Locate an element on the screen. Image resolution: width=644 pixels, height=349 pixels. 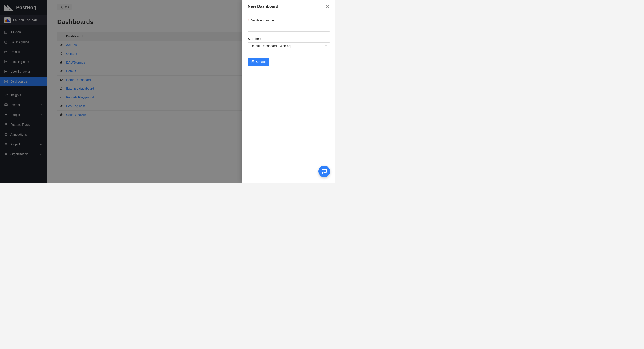
close-icon is located at coordinates (328, 7).